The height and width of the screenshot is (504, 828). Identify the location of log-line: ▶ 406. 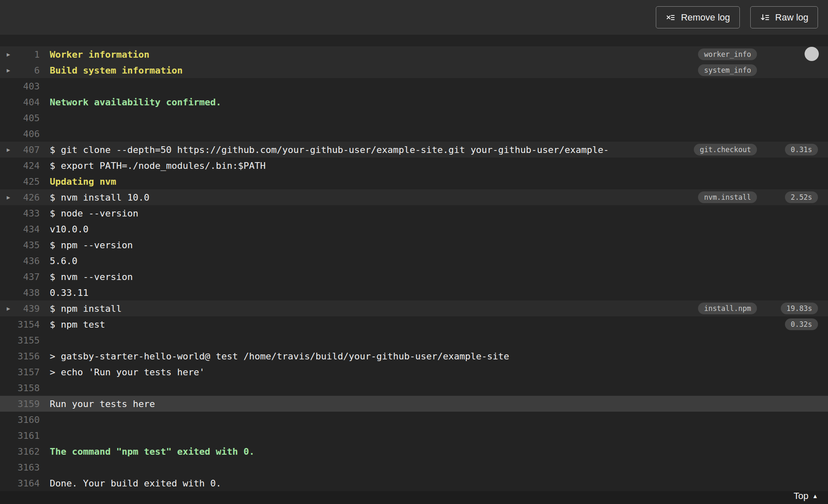
(414, 134).